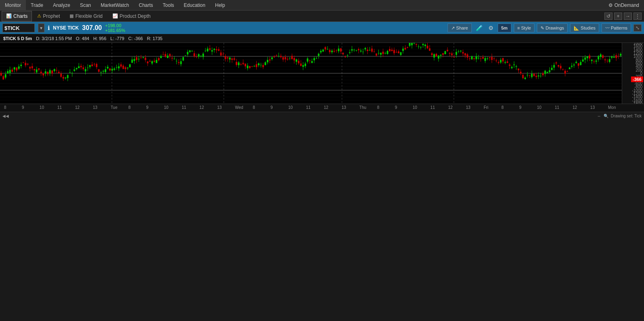  Describe the element at coordinates (132, 16) in the screenshot. I see `tab-product-depth: 📈 Product Depth` at that location.